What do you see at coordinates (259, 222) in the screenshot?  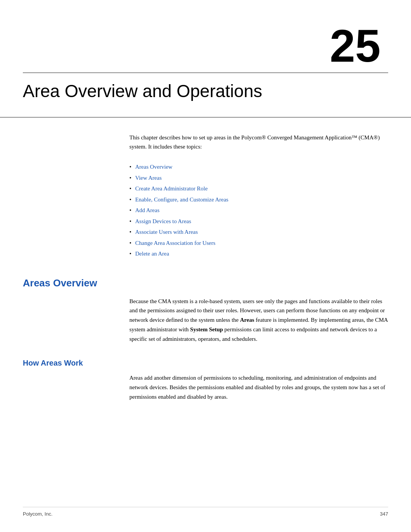 I see `list-item: • Assign Devices to Areas` at bounding box center [259, 222].